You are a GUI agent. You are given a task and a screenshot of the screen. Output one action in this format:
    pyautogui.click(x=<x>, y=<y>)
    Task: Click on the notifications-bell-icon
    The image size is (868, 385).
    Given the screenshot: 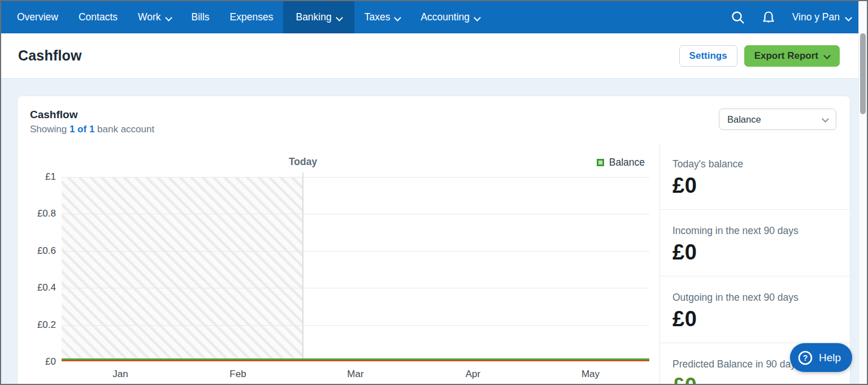 What is the action you would take?
    pyautogui.click(x=769, y=18)
    